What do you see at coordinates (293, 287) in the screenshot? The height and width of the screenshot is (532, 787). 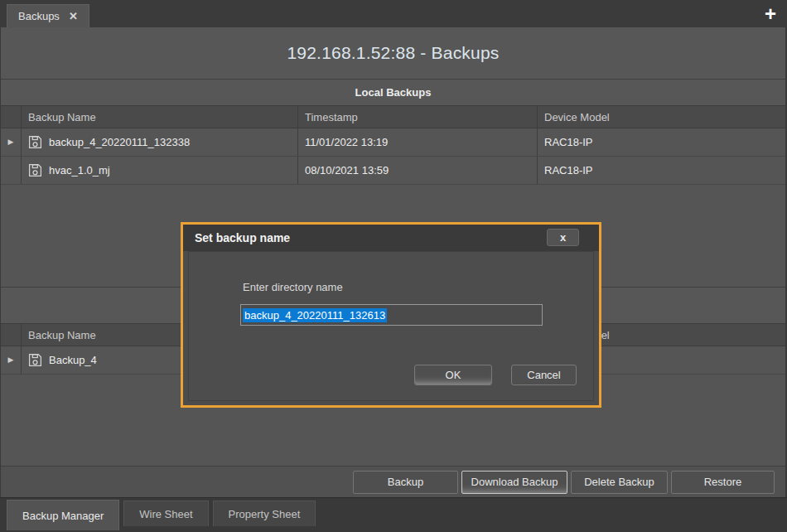 I see `directory-name-label: Enter directory name` at bounding box center [293, 287].